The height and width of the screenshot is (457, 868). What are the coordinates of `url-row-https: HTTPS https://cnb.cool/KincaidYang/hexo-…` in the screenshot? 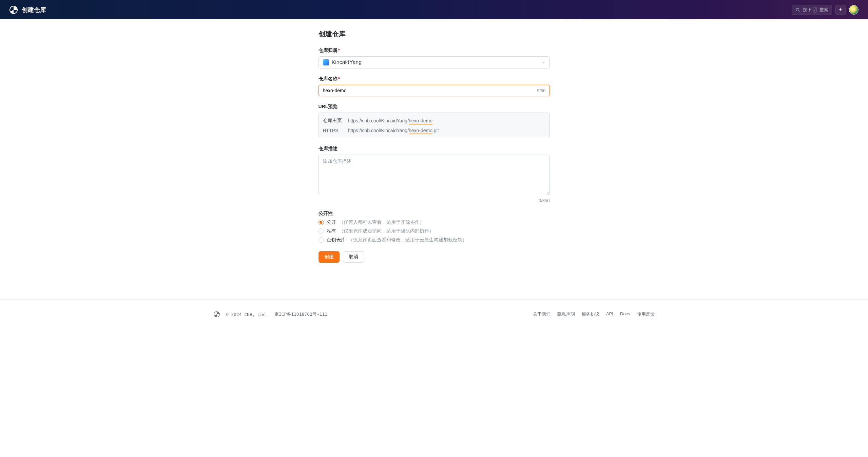 It's located at (434, 131).